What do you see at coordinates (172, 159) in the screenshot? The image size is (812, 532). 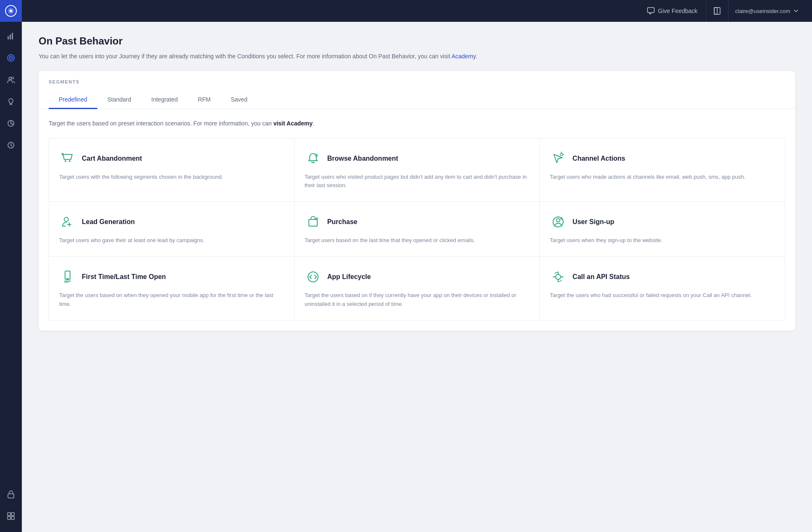 I see `segment-header: Cart Abandonment` at bounding box center [172, 159].